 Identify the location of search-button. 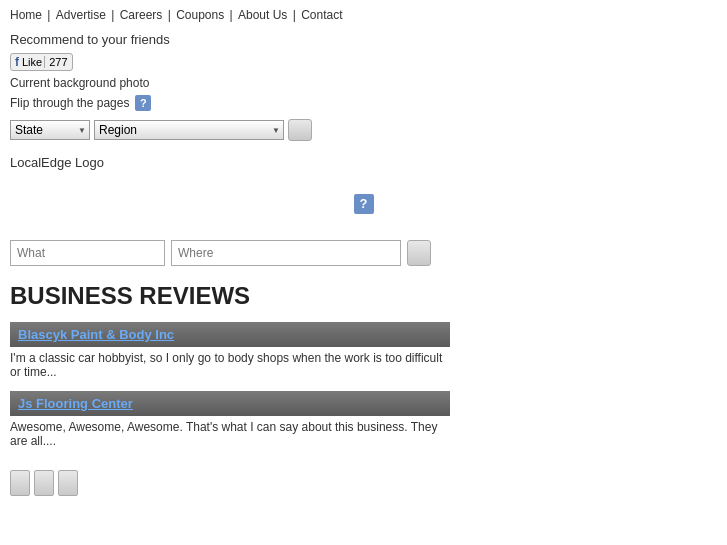
(419, 253).